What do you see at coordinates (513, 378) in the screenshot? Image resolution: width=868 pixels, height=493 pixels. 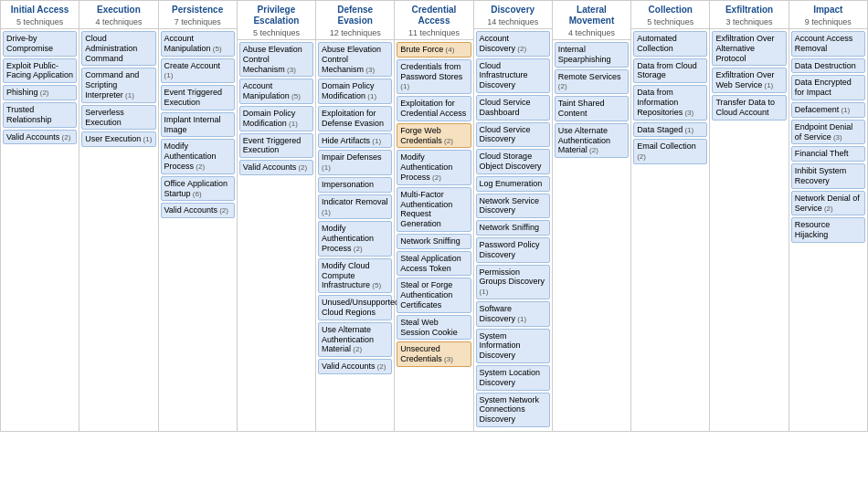 I see `technique-item: System Location Discovery` at bounding box center [513, 378].